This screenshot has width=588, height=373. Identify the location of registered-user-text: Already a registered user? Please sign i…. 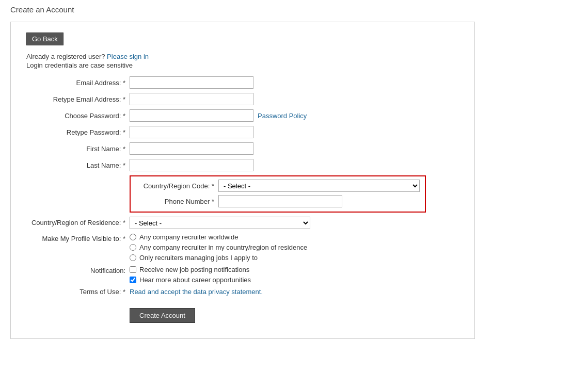
(243, 57).